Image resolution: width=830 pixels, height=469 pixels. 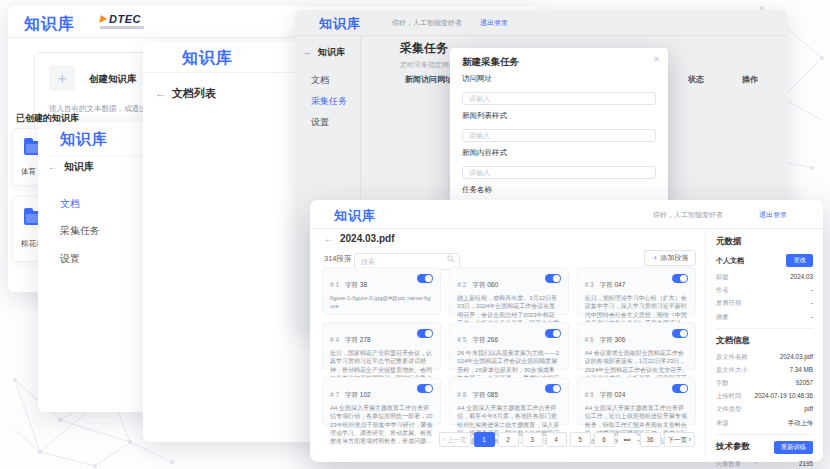 What do you see at coordinates (764, 341) in the screenshot?
I see `doc-info-title: 文档信息` at bounding box center [764, 341].